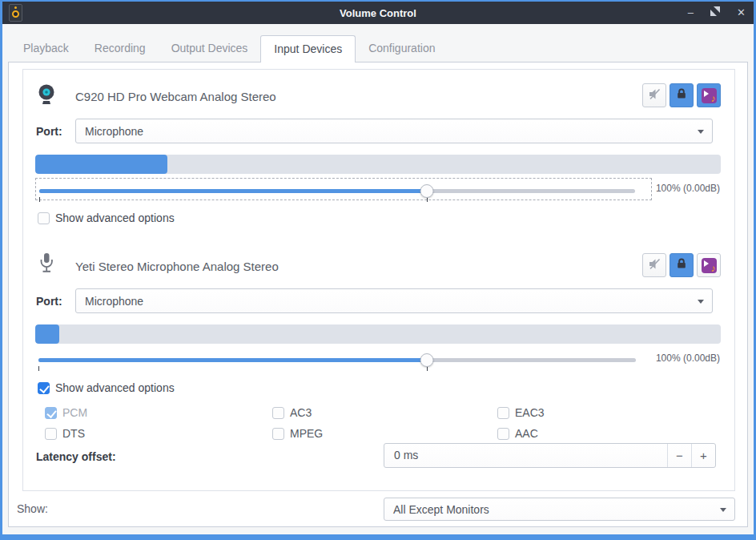 This screenshot has height=540, width=756. I want to click on speaker-cone-ring, so click(16, 14).